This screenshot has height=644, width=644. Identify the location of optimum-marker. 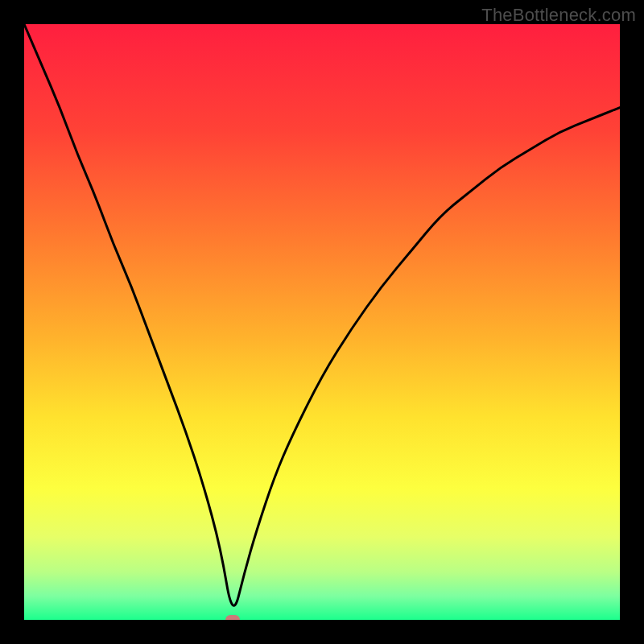
(233, 617).